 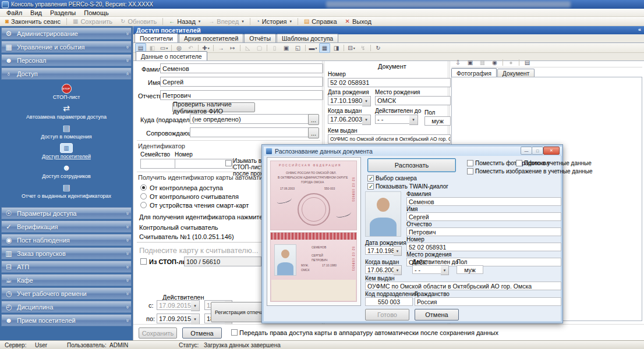 What do you see at coordinates (66, 92) in the screenshot?
I see `sidebar-item-stop-list: STOP СТОП-лист` at bounding box center [66, 92].